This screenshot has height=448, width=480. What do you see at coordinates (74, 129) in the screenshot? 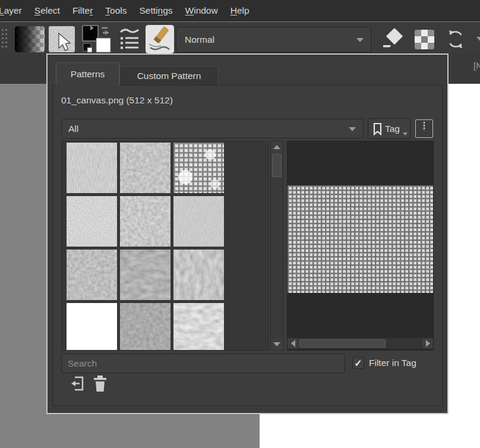
I see `tag-filter-value: All` at bounding box center [74, 129].